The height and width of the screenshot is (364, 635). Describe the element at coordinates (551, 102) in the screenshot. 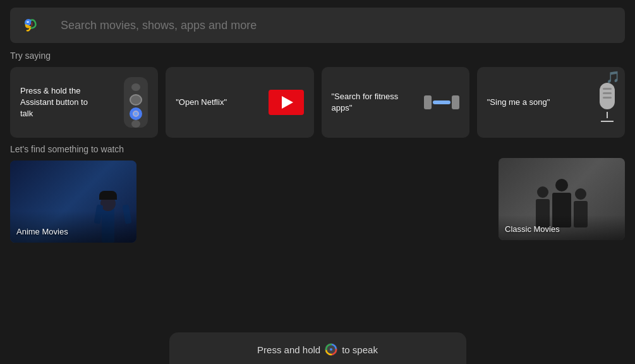

I see `try-card-sing-song: "Sing me a song" 🎵` at that location.